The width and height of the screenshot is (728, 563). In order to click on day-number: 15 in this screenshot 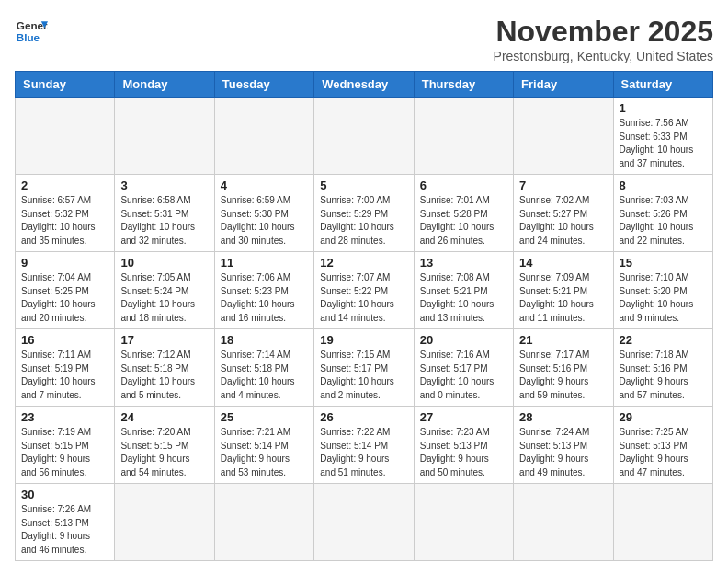, I will do `click(664, 263)`.